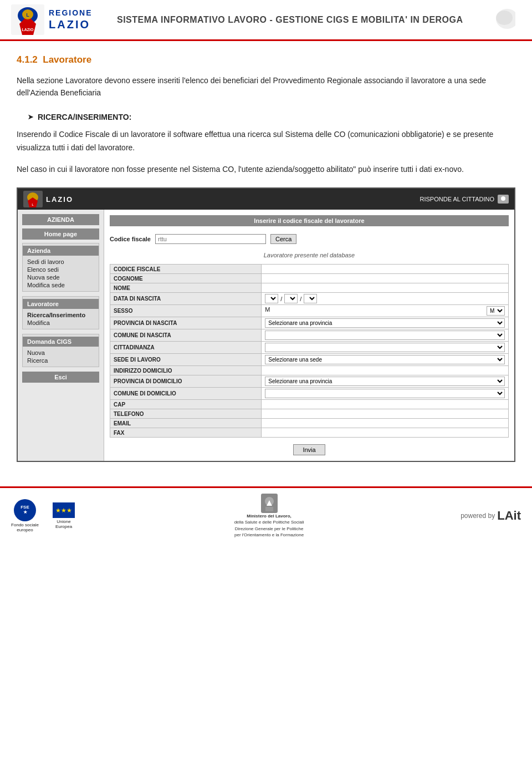 The width and height of the screenshot is (532, 767). What do you see at coordinates (309, 394) in the screenshot?
I see `table-row: Comune di Domicilio` at bounding box center [309, 394].